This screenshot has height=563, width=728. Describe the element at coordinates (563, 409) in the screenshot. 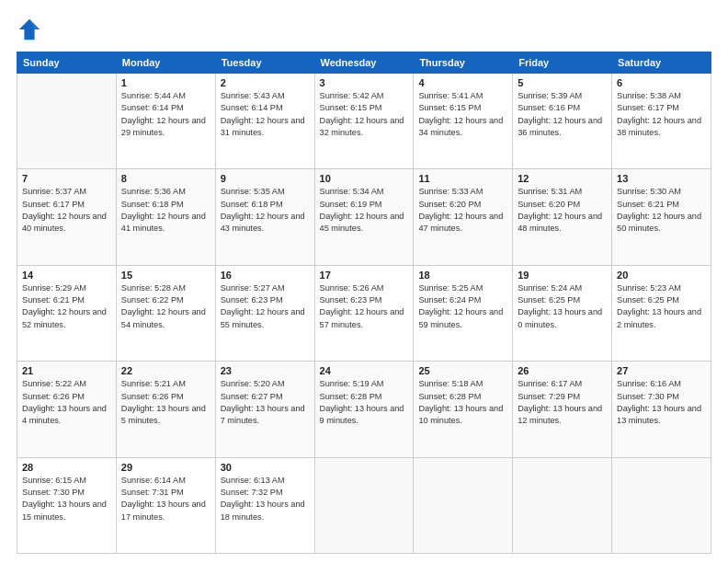

I see `calendar-cell: 26Sunrise: 6:17 AMSunset: 7:29 PMDayligh…` at that location.